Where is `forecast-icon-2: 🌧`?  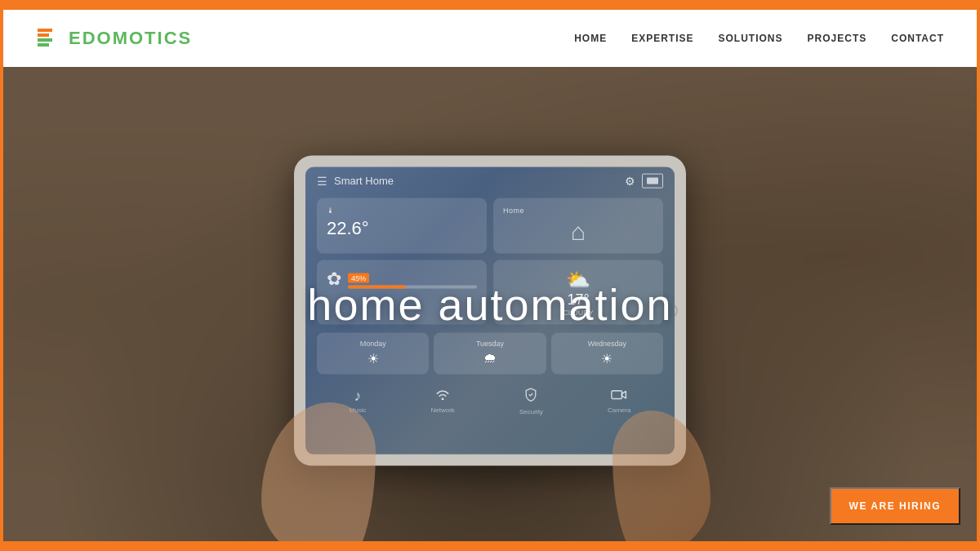
forecast-icon-2: 🌧 is located at coordinates (490, 358).